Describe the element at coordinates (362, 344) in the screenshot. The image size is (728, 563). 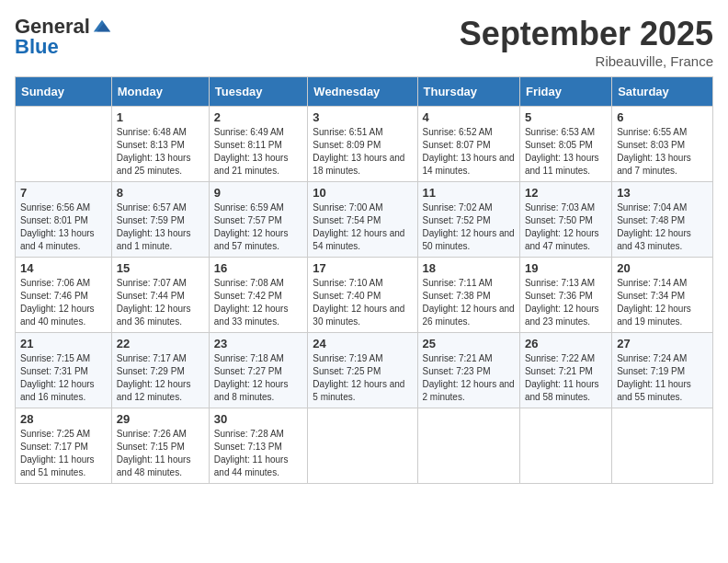
I see `day-number: 24` at that location.